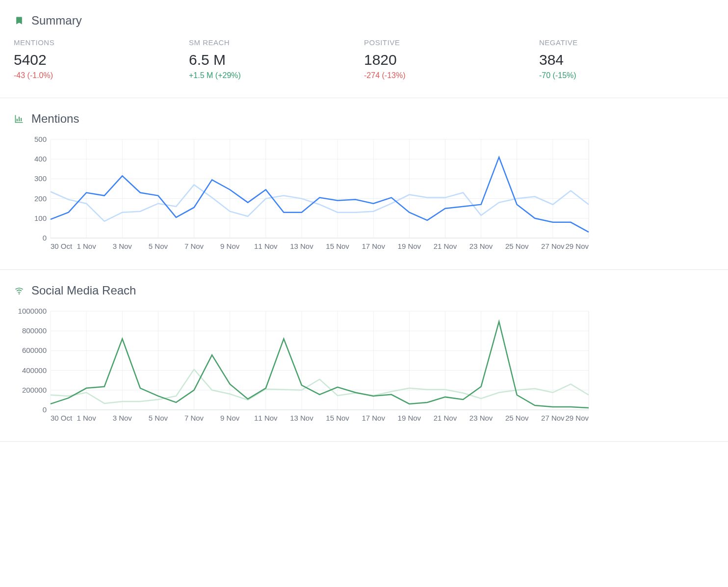 The width and height of the screenshot is (728, 587). What do you see at coordinates (627, 59) in the screenshot?
I see `metric-negative: NEGATIVE 384 -70 (-15%)` at bounding box center [627, 59].